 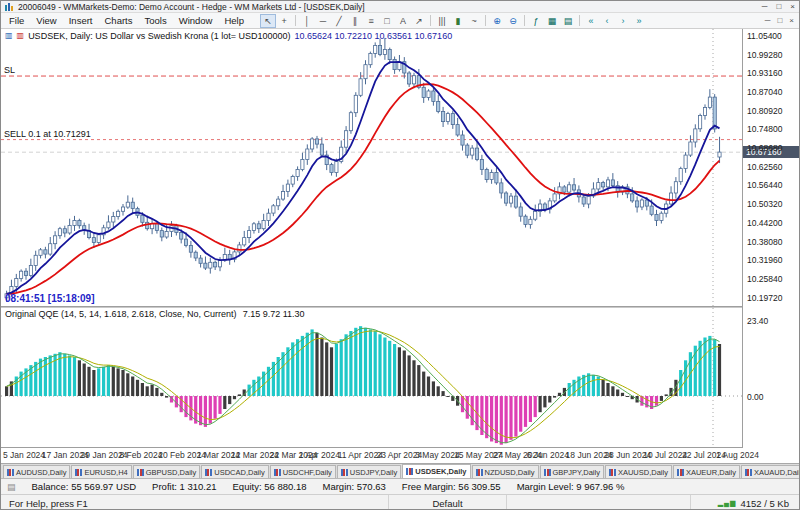 What do you see at coordinates (764, 36) in the screenshot?
I see `price-axis-label: 11.05400` at bounding box center [764, 36].